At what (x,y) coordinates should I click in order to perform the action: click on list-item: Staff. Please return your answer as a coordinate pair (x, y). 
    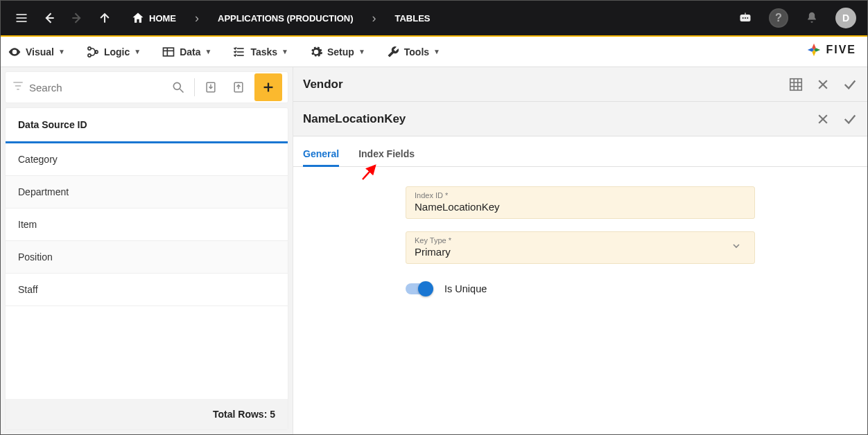
    Looking at the image, I should click on (147, 290).